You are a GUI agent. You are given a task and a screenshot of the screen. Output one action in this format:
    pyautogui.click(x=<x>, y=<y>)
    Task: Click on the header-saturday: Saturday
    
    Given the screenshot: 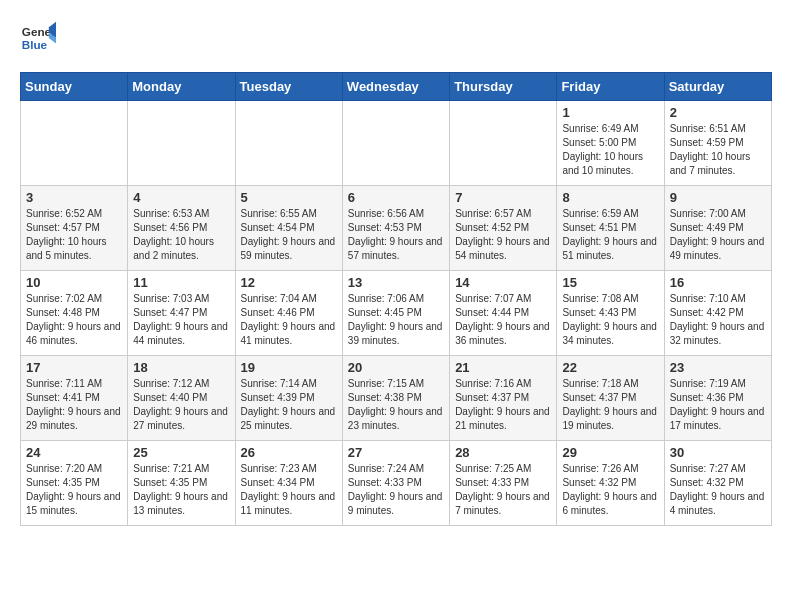 What is the action you would take?
    pyautogui.click(x=718, y=87)
    